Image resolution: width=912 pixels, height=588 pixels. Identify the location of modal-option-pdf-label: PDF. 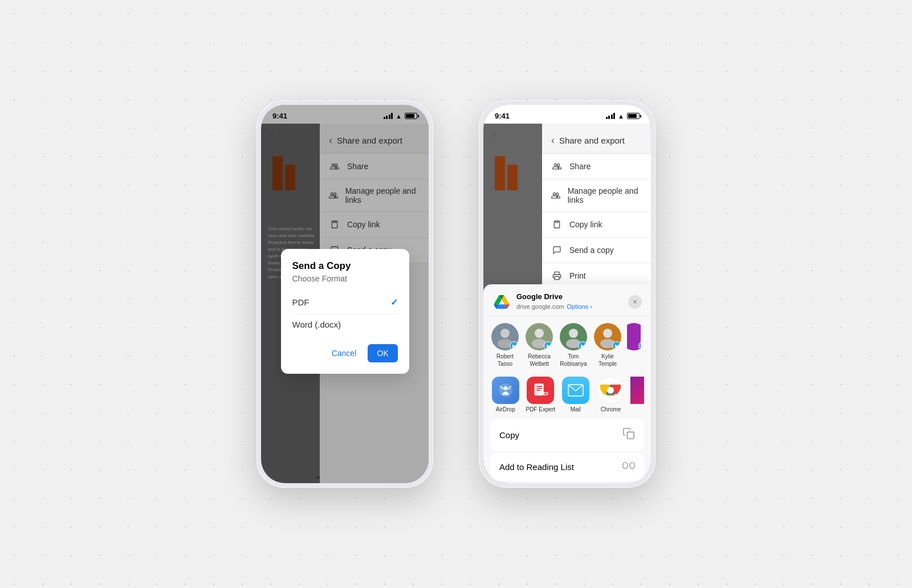
(301, 302).